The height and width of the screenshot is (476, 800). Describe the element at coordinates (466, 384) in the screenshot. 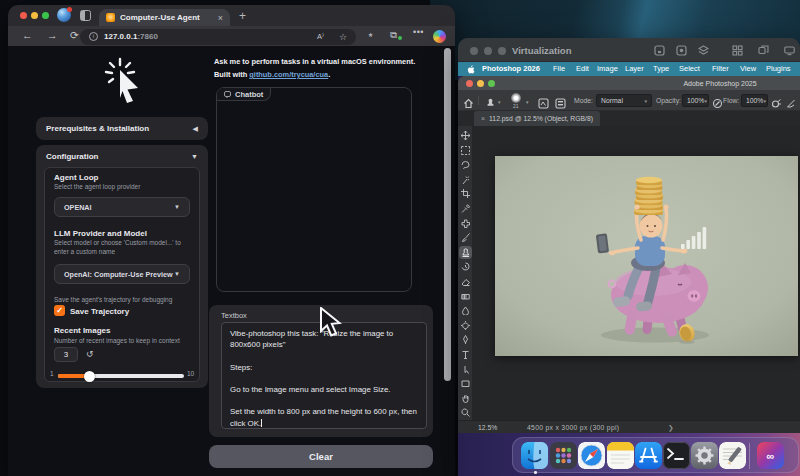

I see `shape-tool-icon` at that location.